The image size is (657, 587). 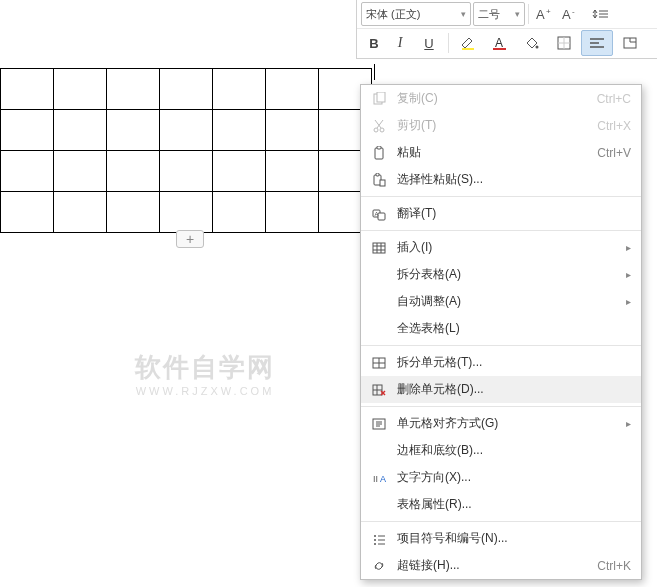 I want to click on menu-item-paste-special: 选择性粘贴(S)..., so click(x=501, y=180).